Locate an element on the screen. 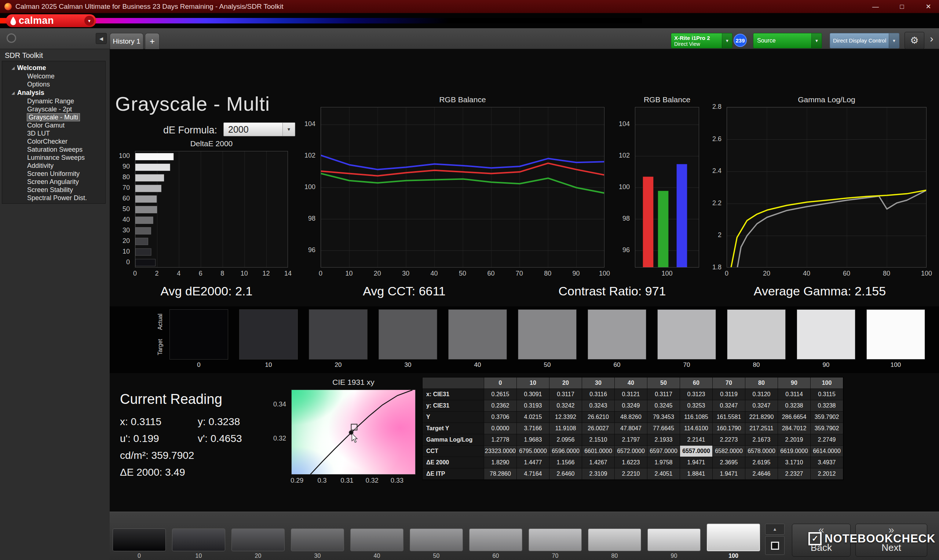  pattern-label: 100 is located at coordinates (733, 556).